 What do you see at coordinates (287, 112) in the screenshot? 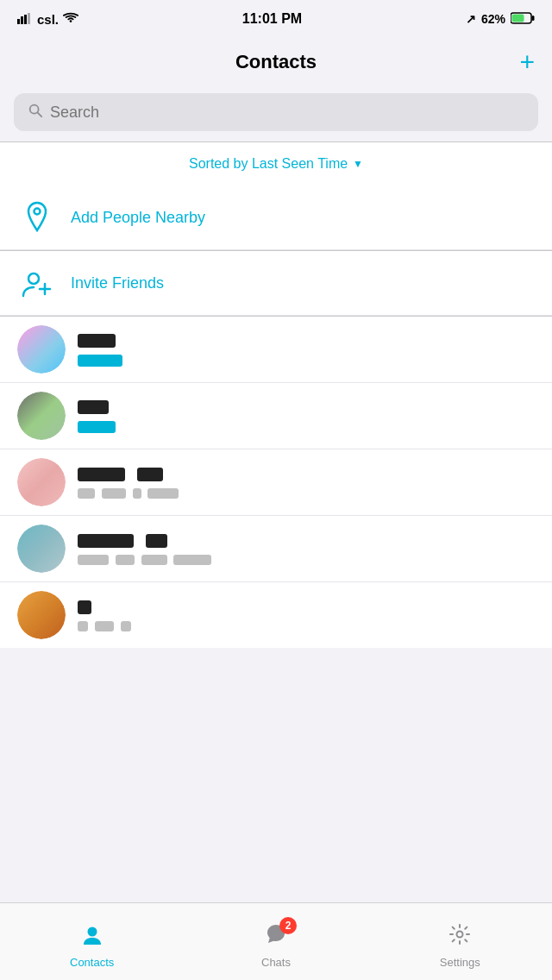
I see `search-input` at bounding box center [287, 112].